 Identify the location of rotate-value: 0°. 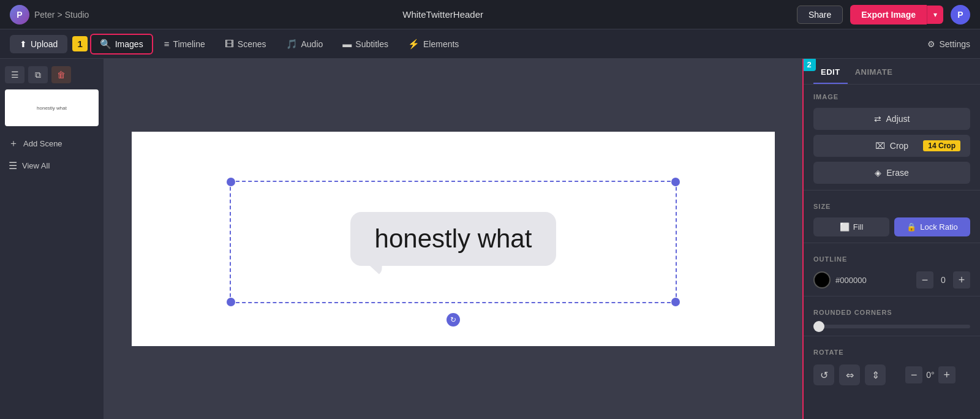
(930, 375).